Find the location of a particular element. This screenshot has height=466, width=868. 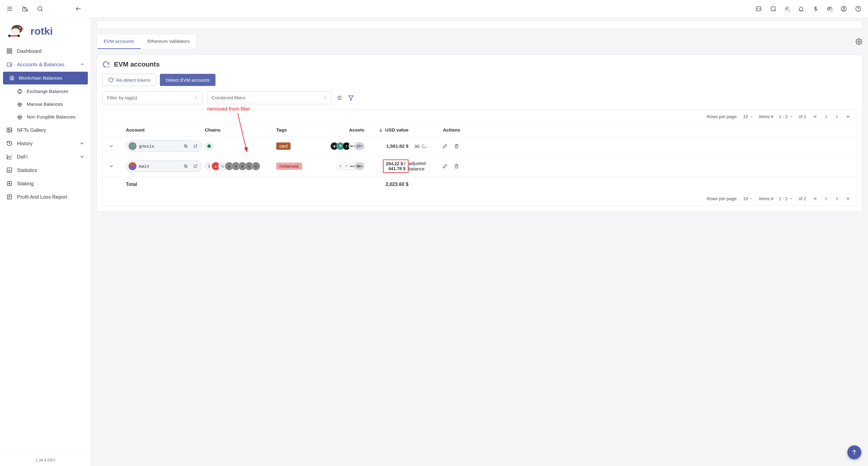

sidebar-item-accounts: Accounts & Balances is located at coordinates (45, 64).